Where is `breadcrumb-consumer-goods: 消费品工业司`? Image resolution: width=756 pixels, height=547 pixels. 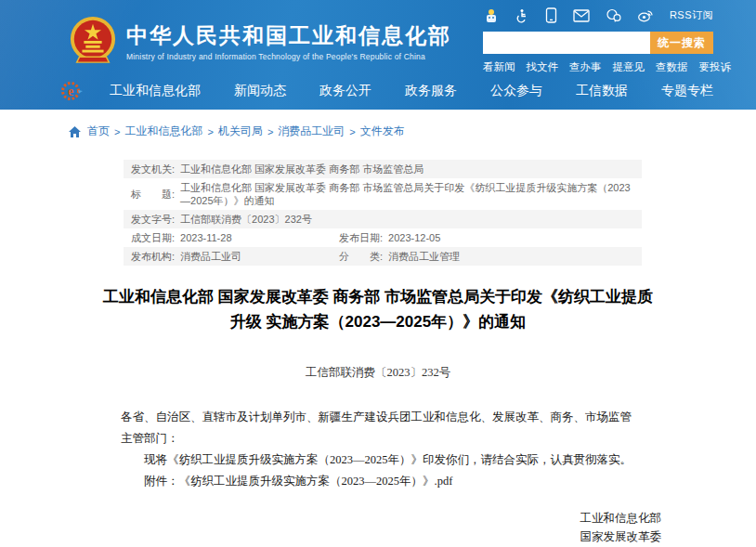
breadcrumb-consumer-goods: 消费品工业司 is located at coordinates (311, 132).